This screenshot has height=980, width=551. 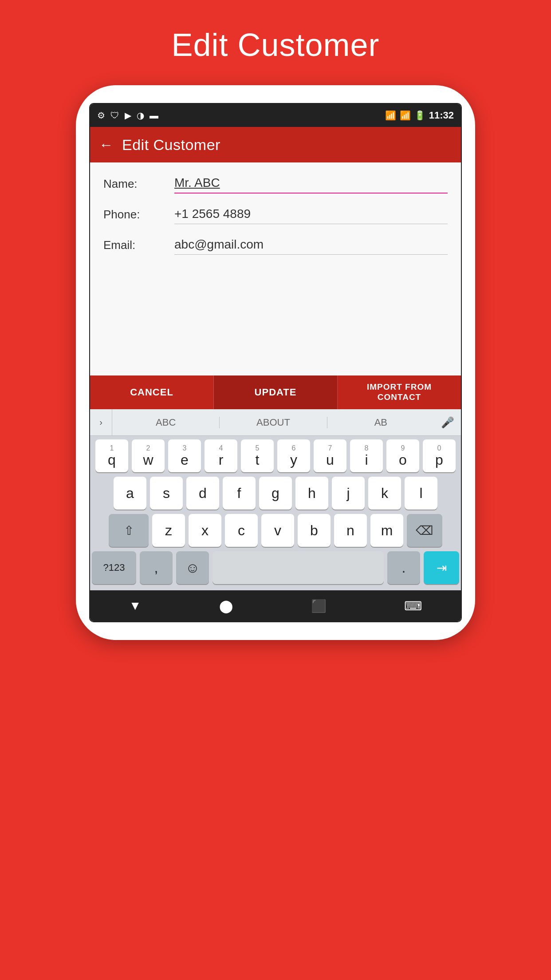 I want to click on import-contact-button: IMPORT FROMCONTACT, so click(x=399, y=392).